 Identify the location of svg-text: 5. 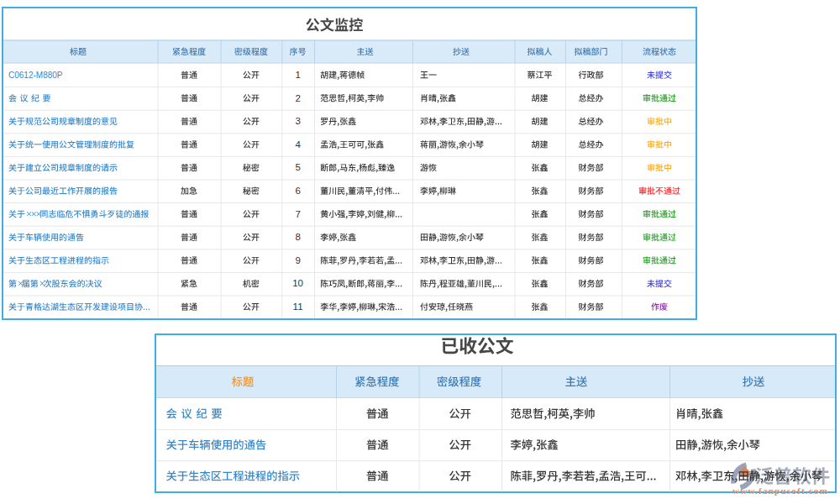
(297, 167).